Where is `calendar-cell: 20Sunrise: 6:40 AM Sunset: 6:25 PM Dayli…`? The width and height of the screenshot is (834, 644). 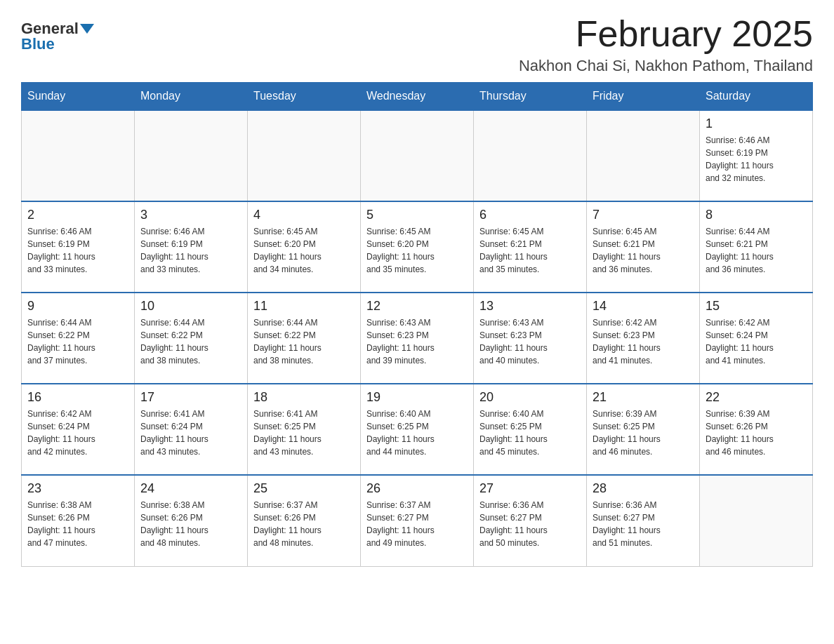
calendar-cell: 20Sunrise: 6:40 AM Sunset: 6:25 PM Dayli… is located at coordinates (531, 429).